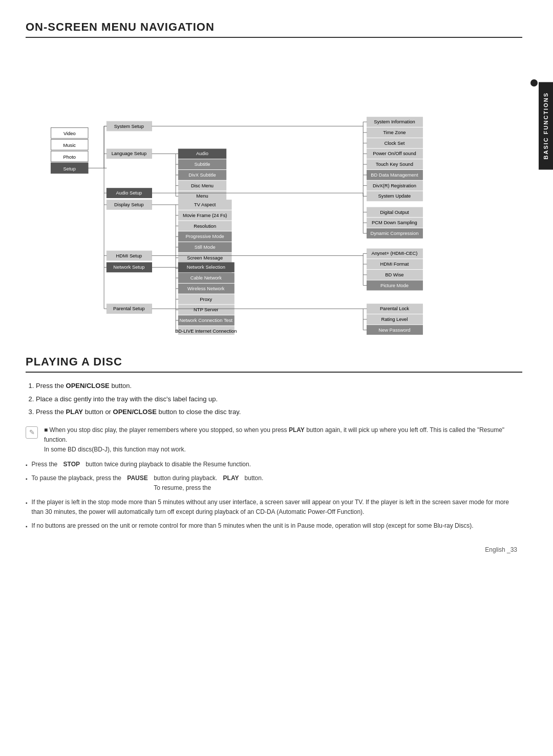 The height and width of the screenshot is (756, 553). What do you see at coordinates (72, 465) in the screenshot?
I see `bullet1-bold: STOP` at bounding box center [72, 465].